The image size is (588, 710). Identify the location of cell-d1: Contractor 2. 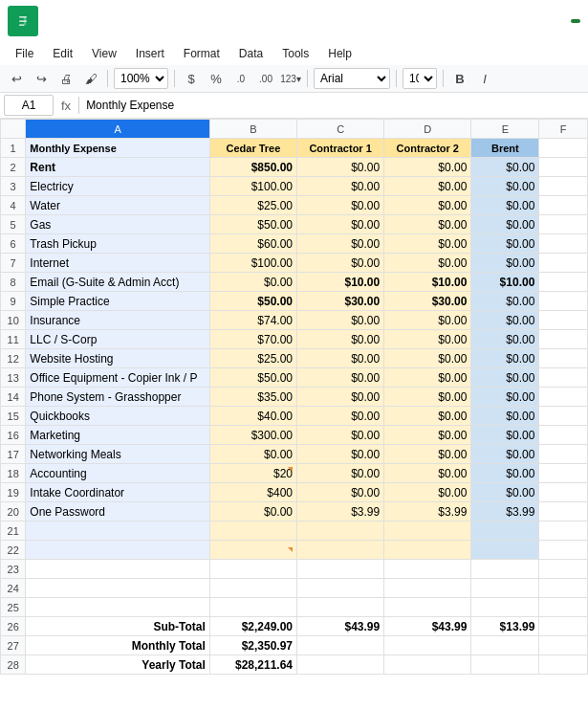
(428, 148).